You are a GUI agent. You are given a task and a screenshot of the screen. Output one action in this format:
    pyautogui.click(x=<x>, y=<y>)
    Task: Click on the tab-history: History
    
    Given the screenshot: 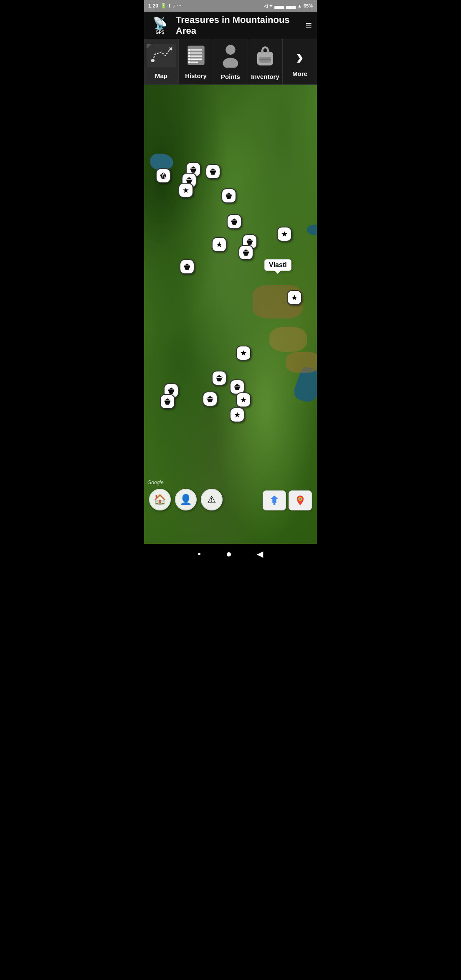 What is the action you would take?
    pyautogui.click(x=196, y=62)
    